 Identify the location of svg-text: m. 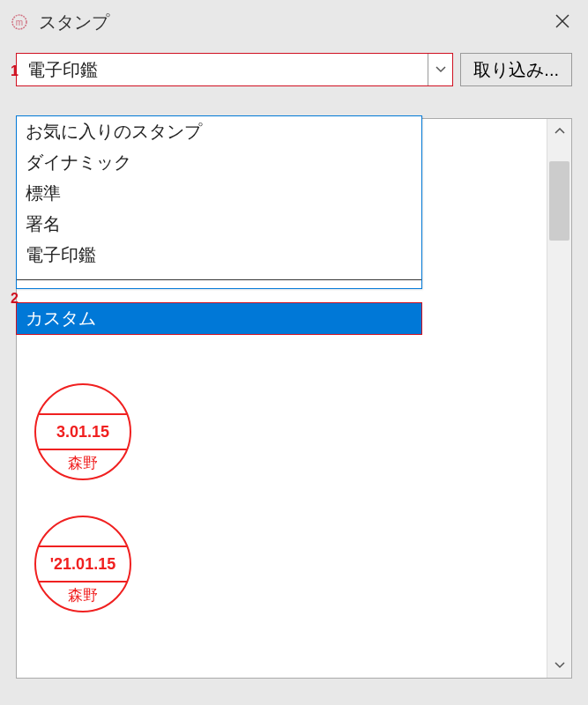
(19, 23).